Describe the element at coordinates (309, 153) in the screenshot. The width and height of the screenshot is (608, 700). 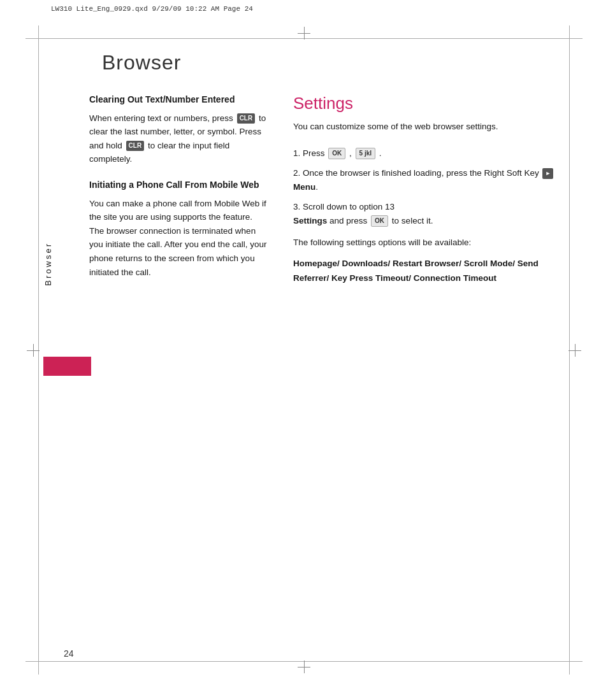
I see `step1-prefix: 1. Press` at that location.